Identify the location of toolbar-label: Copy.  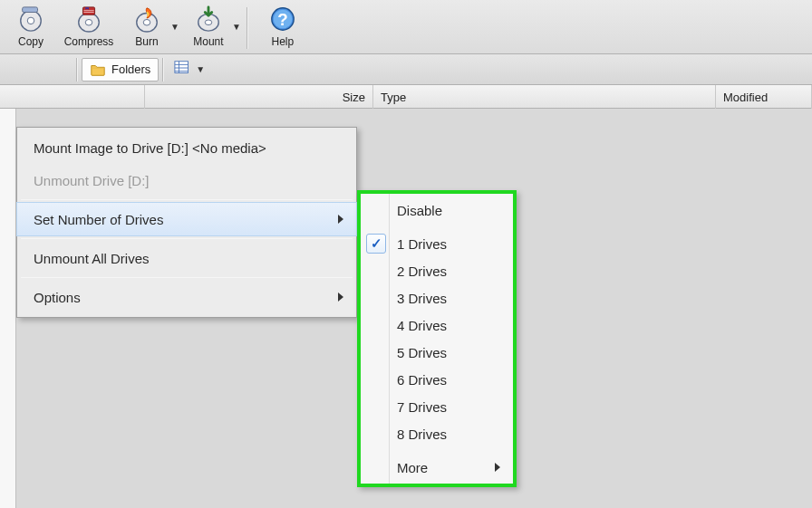
(31, 42).